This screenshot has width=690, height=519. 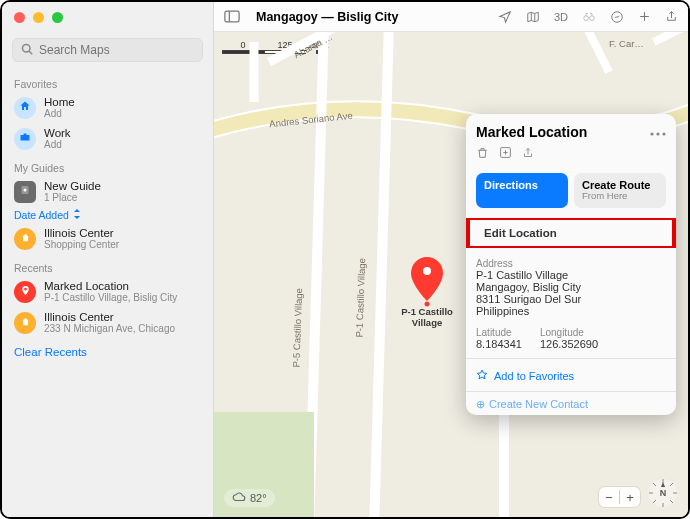 I want to click on sidebar-item-new-guide: New Guide 1 Place, so click(x=108, y=192).